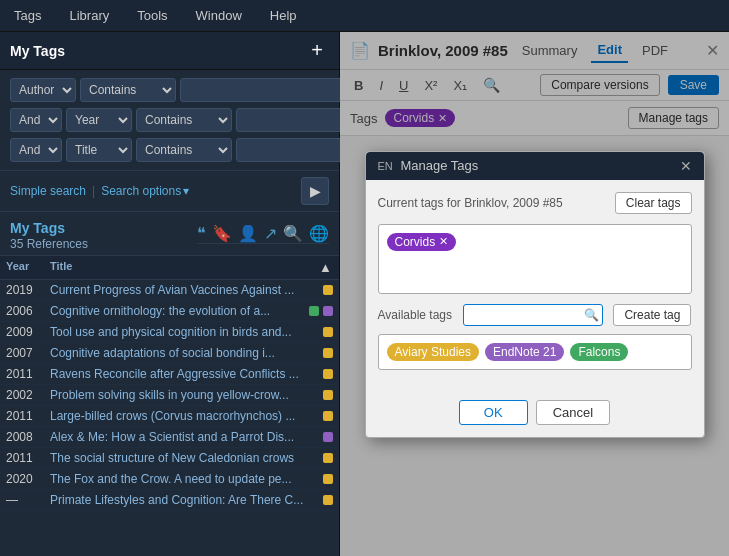 Image resolution: width=729 pixels, height=556 pixels. What do you see at coordinates (184, 120) in the screenshot?
I see `filter-operator-2: Contains Does not contain` at bounding box center [184, 120].